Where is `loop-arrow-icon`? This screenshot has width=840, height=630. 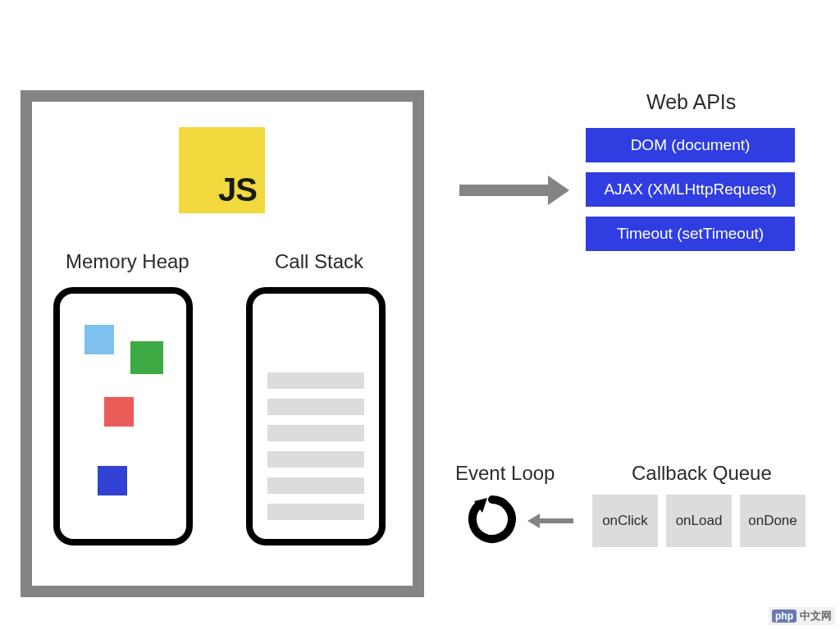
loop-arrow-icon is located at coordinates (492, 519).